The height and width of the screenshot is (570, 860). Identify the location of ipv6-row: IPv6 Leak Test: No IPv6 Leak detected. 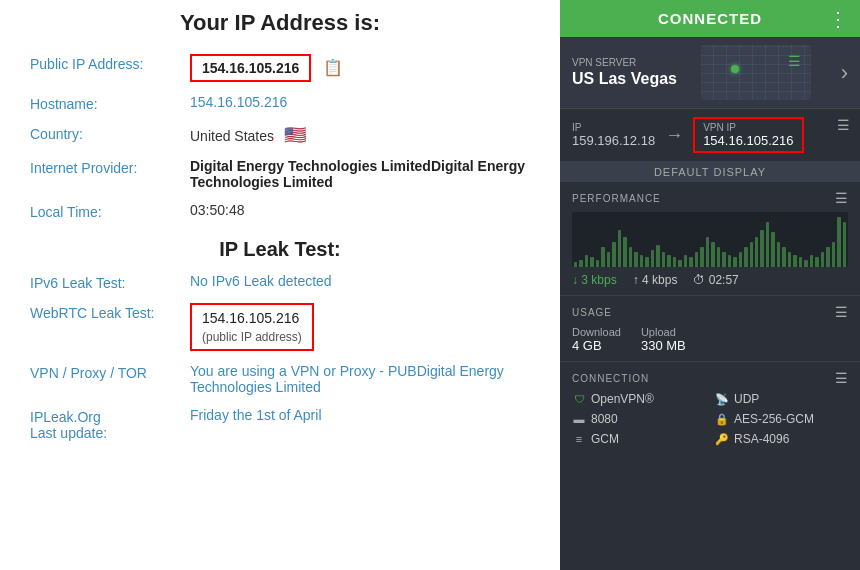
(280, 282).